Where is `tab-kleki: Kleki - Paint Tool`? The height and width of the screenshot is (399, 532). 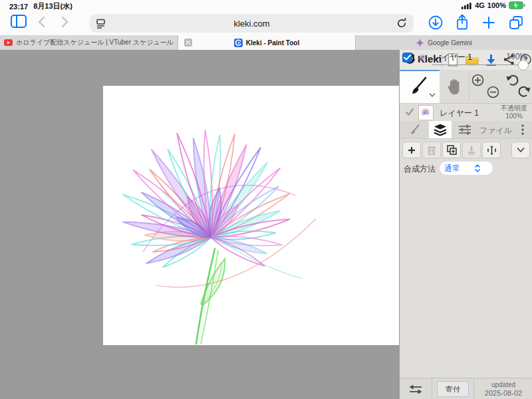
tab-kleki: Kleki - Paint Tool is located at coordinates (267, 43).